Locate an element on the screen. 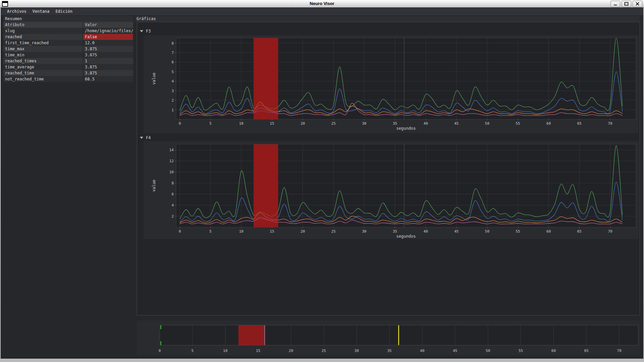 This screenshot has width=644, height=362. attr-cell: time_max is located at coordinates (43, 49).